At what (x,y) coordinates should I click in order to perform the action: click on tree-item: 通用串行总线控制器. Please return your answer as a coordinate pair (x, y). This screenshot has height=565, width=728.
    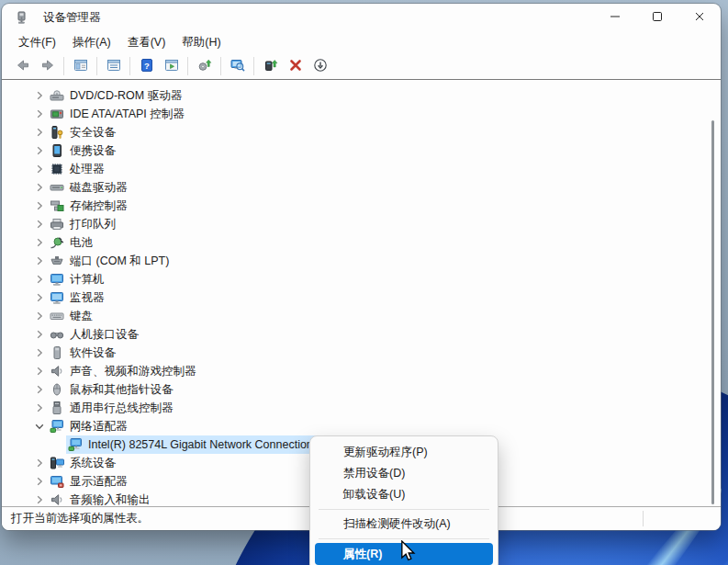
    Looking at the image, I should click on (362, 408).